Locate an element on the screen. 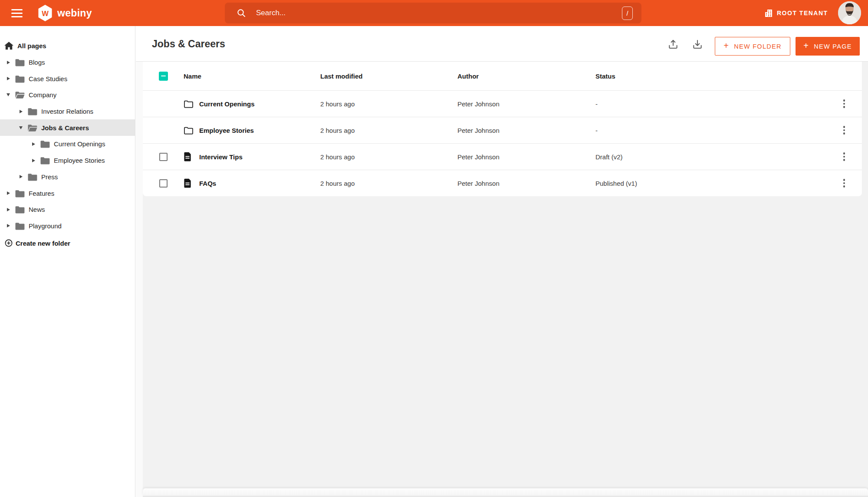  page-title: Jobs & Careers is located at coordinates (188, 44).